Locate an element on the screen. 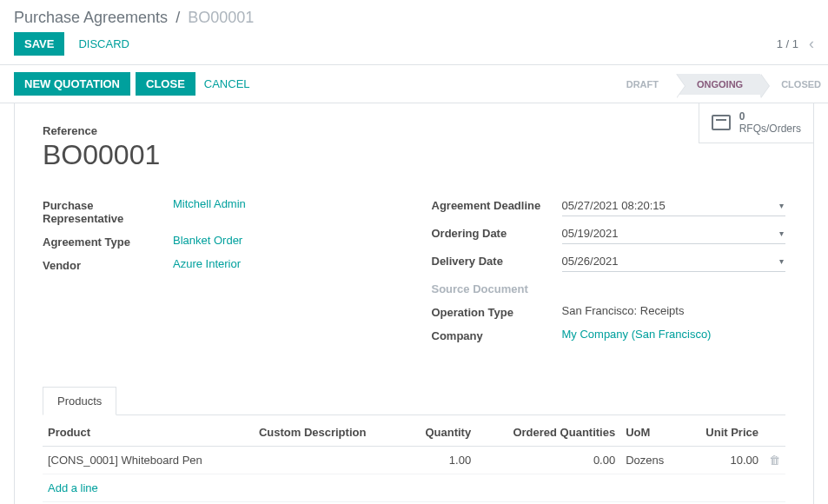 This screenshot has width=828, height=504. pager: 1 / 1 ‹ is located at coordinates (796, 43).